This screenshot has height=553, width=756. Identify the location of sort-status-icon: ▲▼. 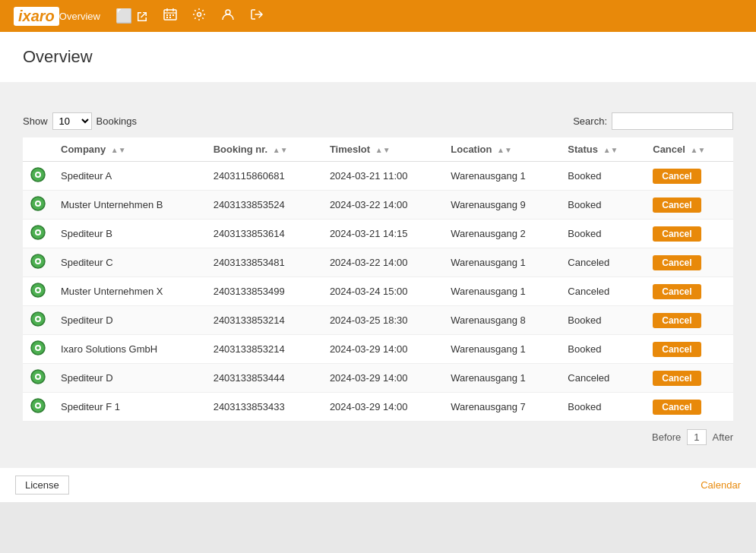
(611, 150).